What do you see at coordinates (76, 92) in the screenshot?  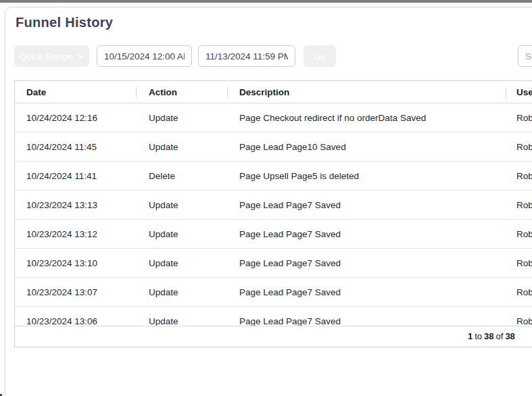 I see `column-header-date: Date` at bounding box center [76, 92].